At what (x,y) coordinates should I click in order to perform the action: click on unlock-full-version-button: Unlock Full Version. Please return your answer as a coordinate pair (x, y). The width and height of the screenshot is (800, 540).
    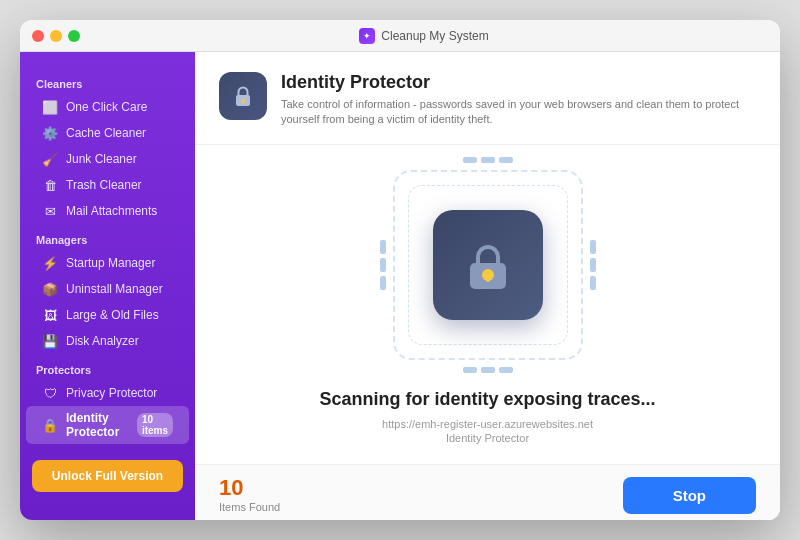
    Looking at the image, I should click on (108, 476).